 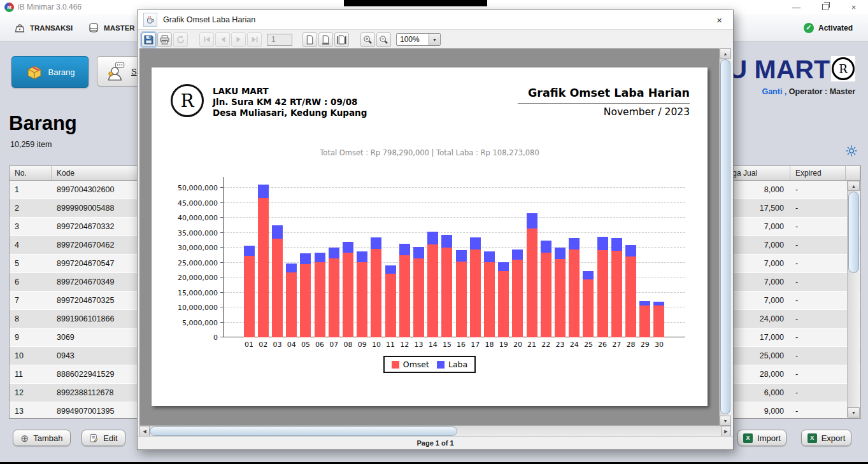 I want to click on operator-label: Operator : Master, so click(x=822, y=92).